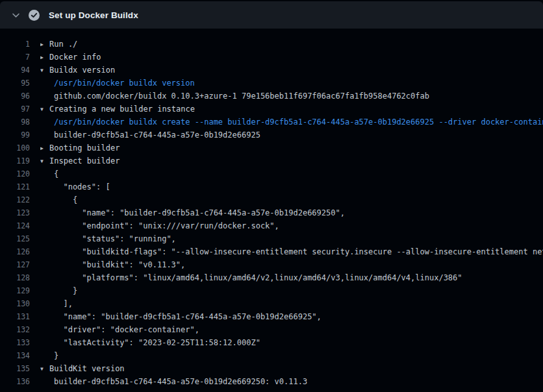  Describe the element at coordinates (272, 57) in the screenshot. I see `log-line: 7▶Docker info` at that location.